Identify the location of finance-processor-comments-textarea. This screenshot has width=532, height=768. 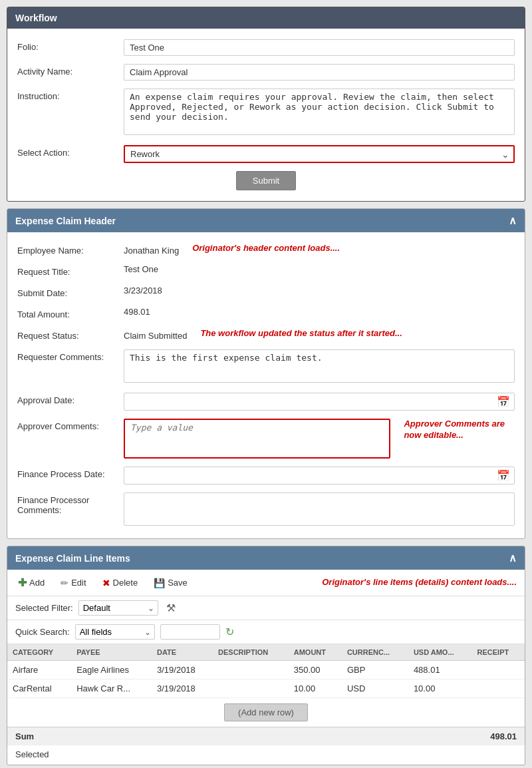
(319, 509).